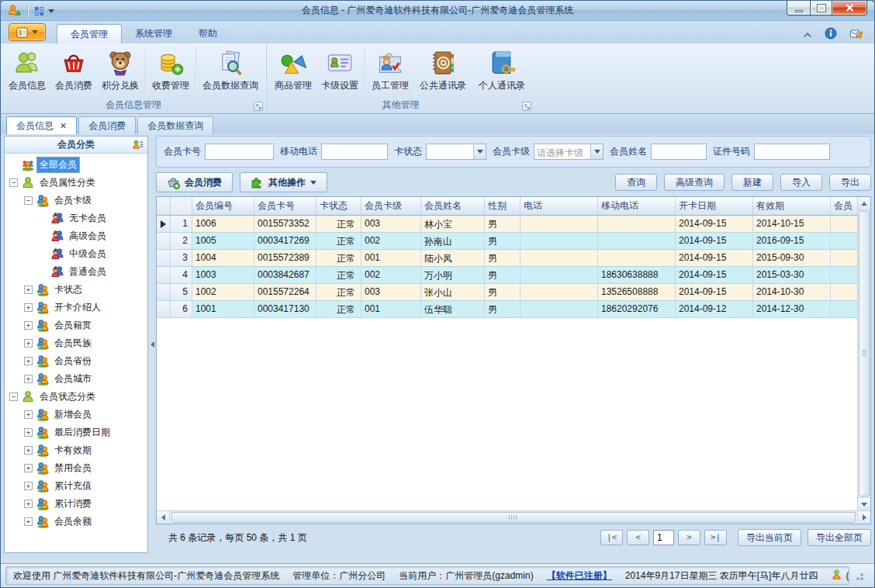  I want to click on next-page-button: >, so click(689, 538).